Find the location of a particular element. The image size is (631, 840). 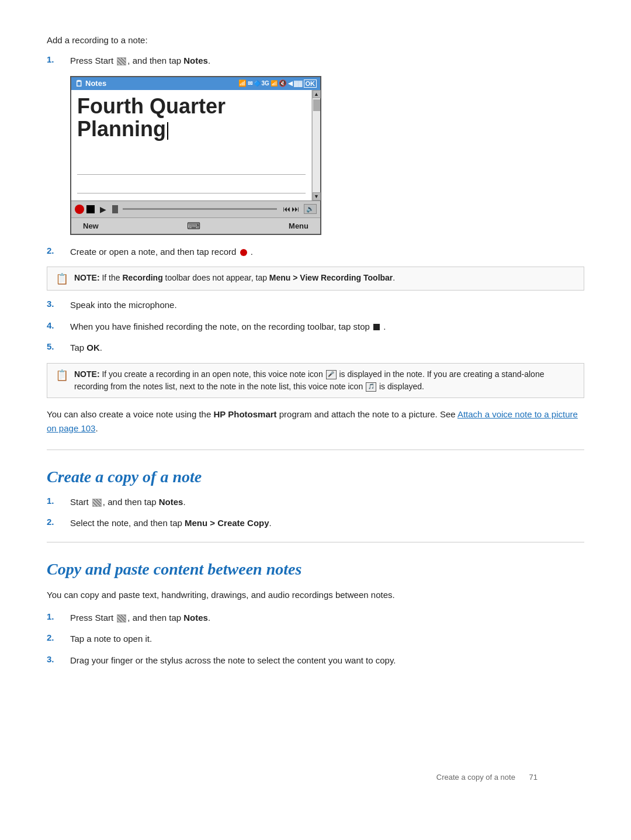

section2-step-1: 1. Press Start , and then tap Notes. is located at coordinates (316, 618).